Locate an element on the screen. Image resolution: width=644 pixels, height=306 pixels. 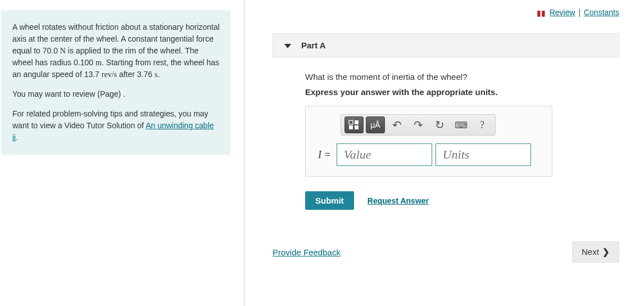
next-button: Next ❯ is located at coordinates (596, 252).